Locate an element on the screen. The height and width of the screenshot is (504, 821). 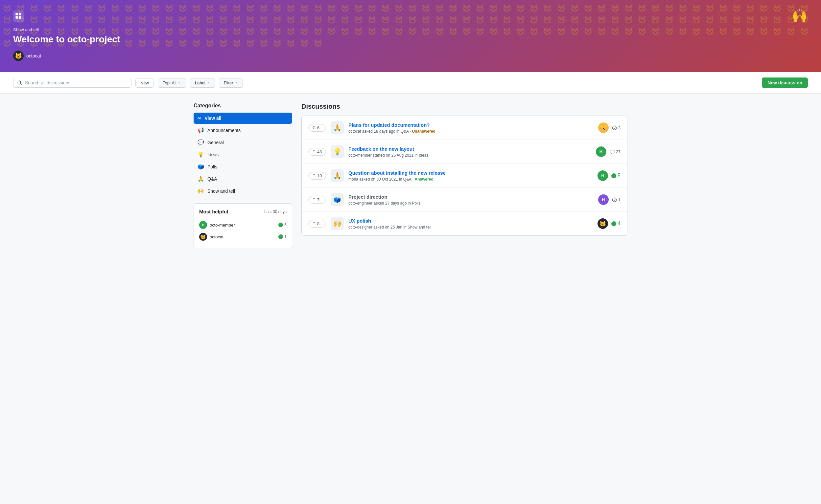
vote-count-5: 8 is located at coordinates (318, 224).